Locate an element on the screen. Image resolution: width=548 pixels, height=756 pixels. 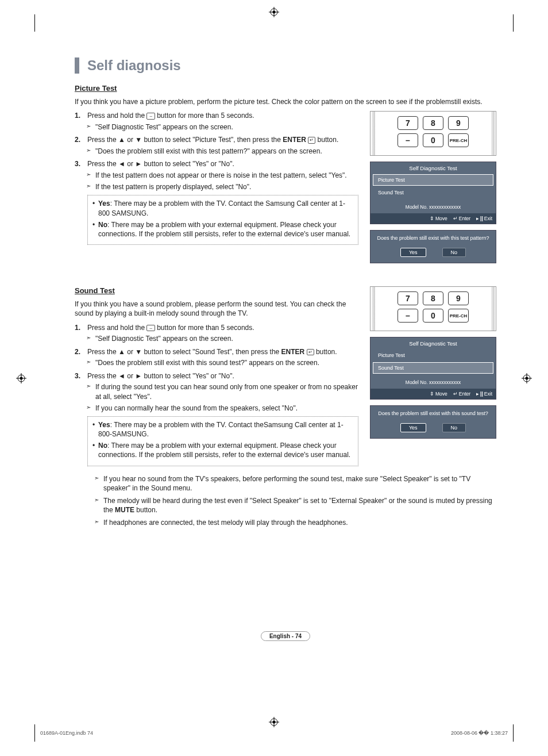
osd-menu-picture: Self Diagnostic Test Picture Test Sound … is located at coordinates (433, 193).